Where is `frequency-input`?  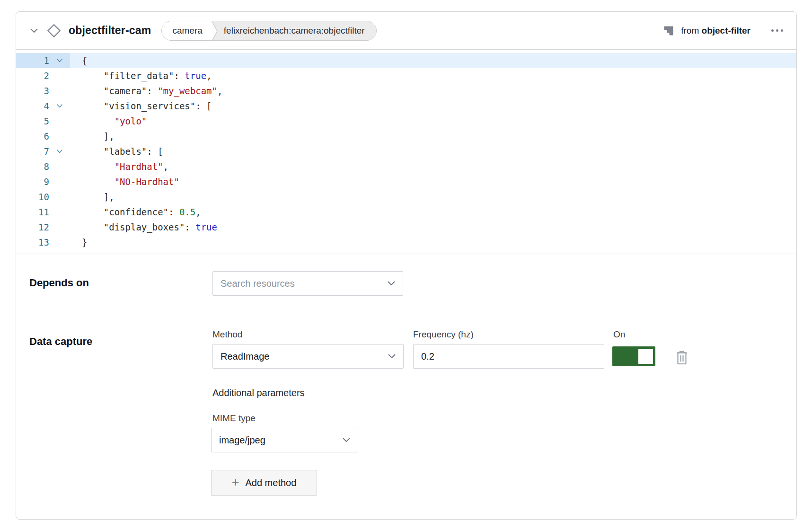 frequency-input is located at coordinates (509, 356).